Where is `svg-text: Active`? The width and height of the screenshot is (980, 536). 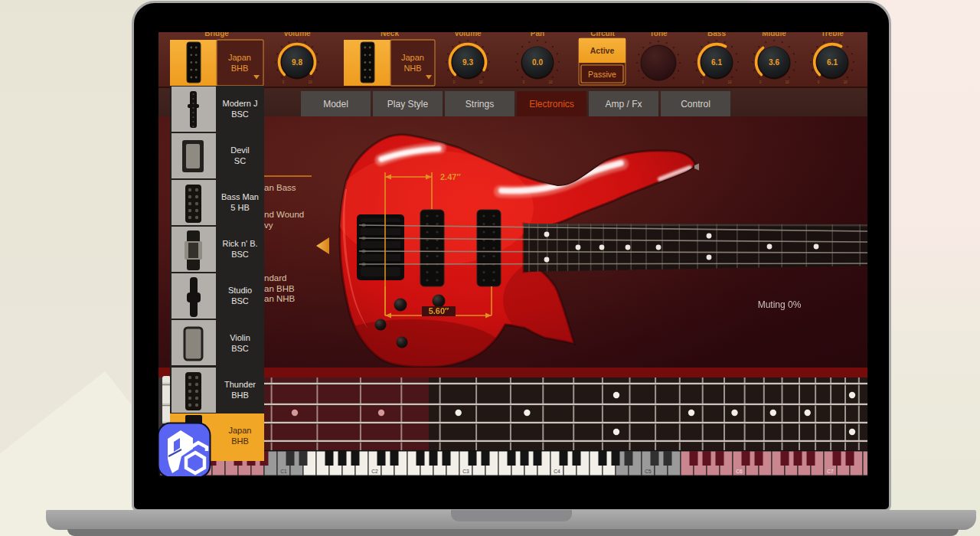
svg-text: Active is located at coordinates (603, 51).